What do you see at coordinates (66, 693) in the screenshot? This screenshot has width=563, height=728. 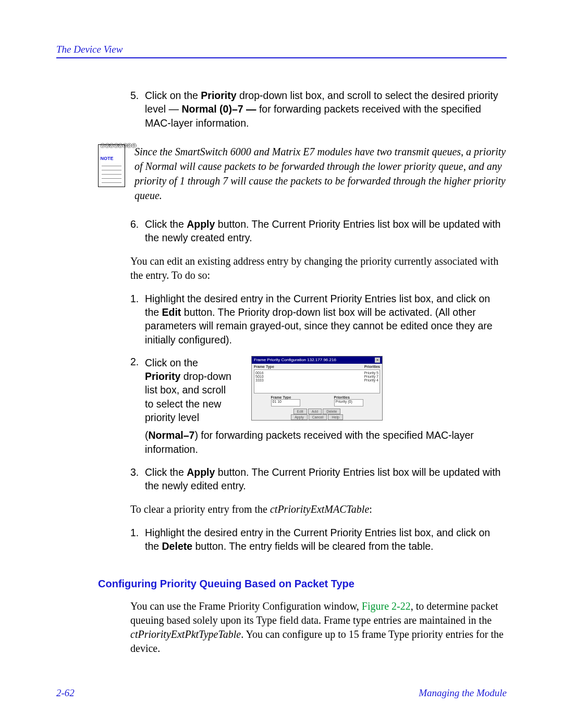 I see `page-number: 2-62` at bounding box center [66, 693].